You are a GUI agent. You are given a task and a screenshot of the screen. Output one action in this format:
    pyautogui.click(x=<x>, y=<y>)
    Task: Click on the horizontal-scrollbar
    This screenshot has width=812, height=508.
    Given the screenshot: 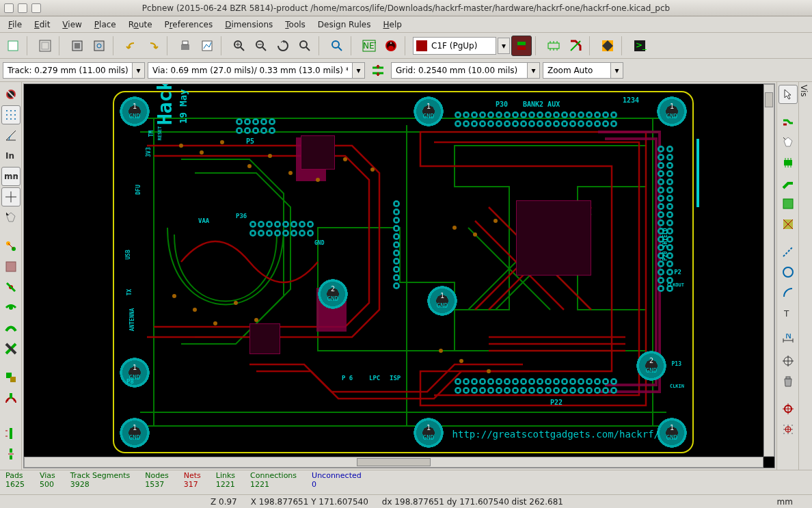 What is the action you would take?
    pyautogui.click(x=394, y=462)
    